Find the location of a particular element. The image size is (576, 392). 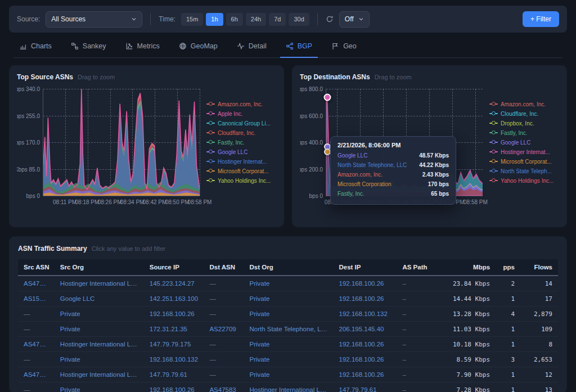

tab-sankey: Sankey is located at coordinates (89, 49).